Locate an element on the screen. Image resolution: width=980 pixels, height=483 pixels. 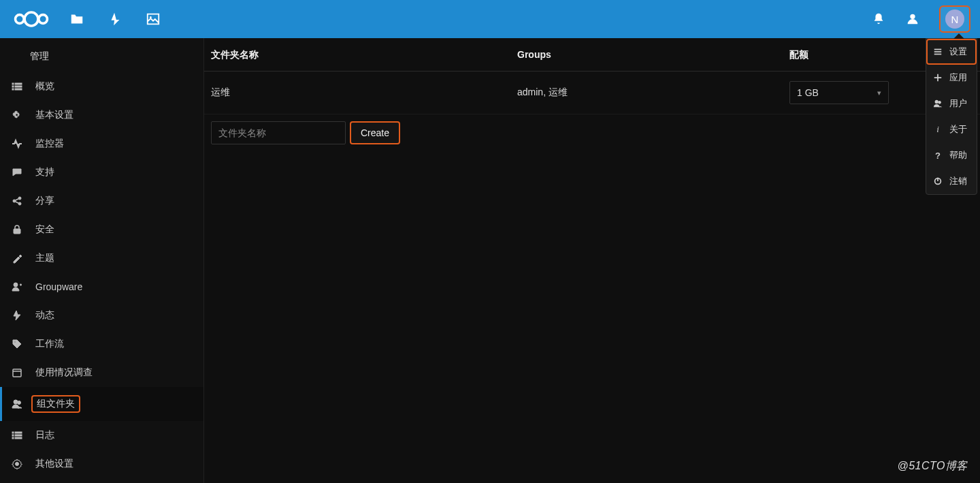
sidebar-item-theme: 主题 is located at coordinates (102, 258).